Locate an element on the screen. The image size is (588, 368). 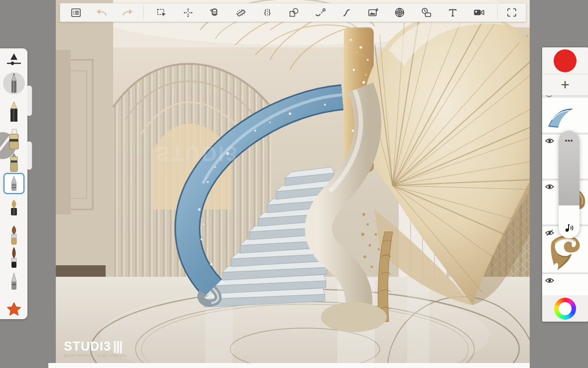
marker-icon is located at coordinates (14, 162).